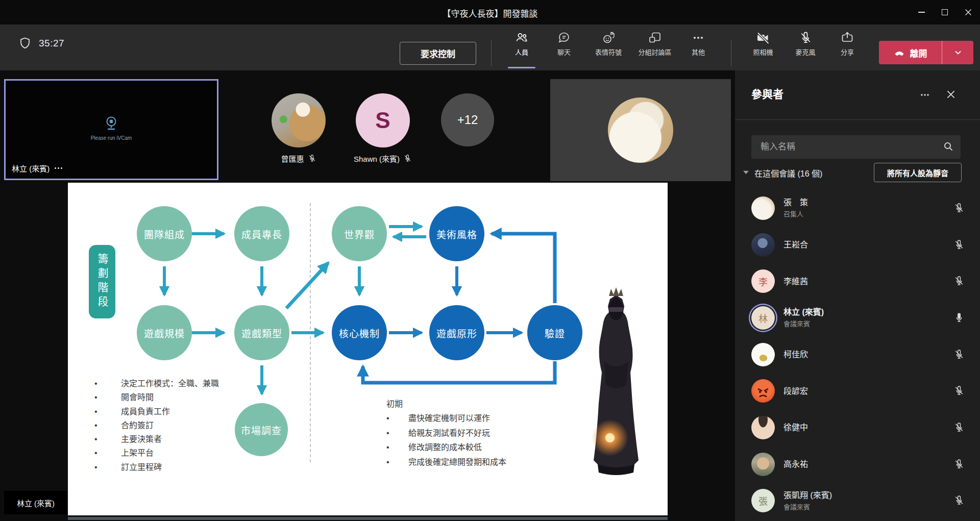 The width and height of the screenshot is (980, 521). Describe the element at coordinates (805, 52) in the screenshot. I see `mic-label: 麥克風` at that location.